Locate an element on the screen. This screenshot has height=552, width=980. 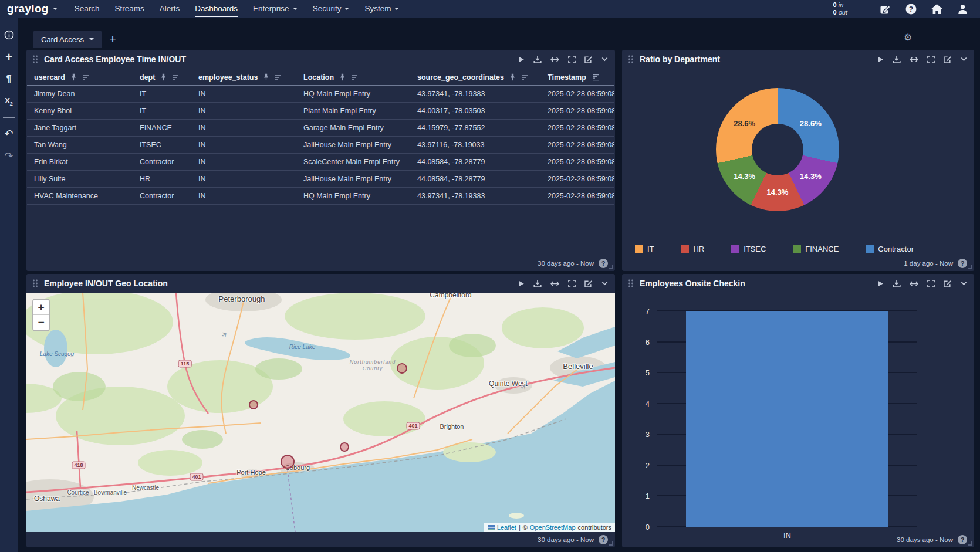
legend-item-IT: IT is located at coordinates (644, 249).